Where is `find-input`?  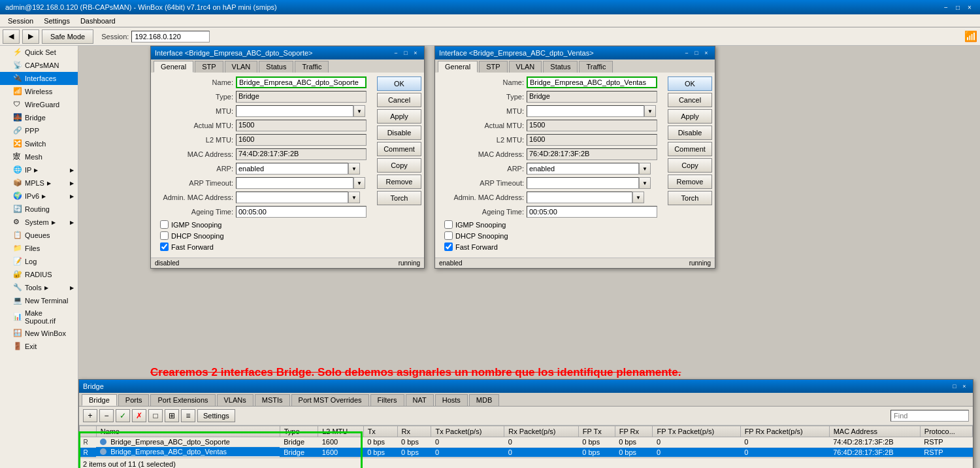 find-input is located at coordinates (930, 416).